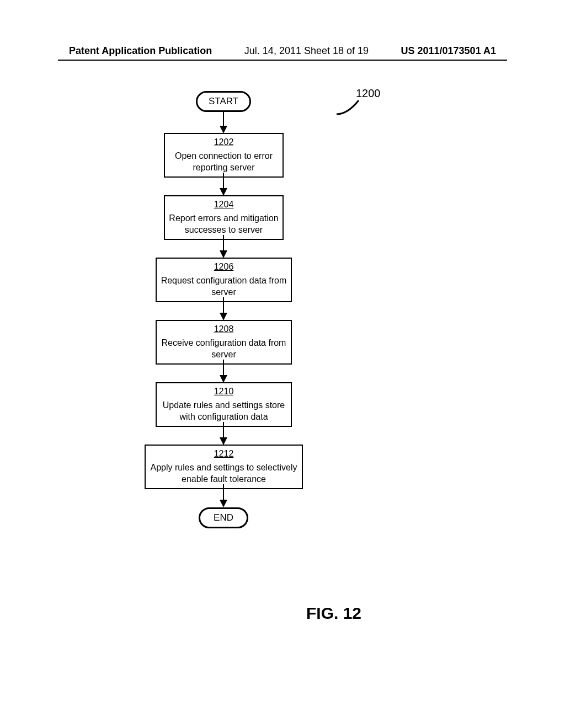 Image resolution: width=565 pixels, height=728 pixels. Describe the element at coordinates (224, 267) in the screenshot. I see `step-ref: 1206` at that location.